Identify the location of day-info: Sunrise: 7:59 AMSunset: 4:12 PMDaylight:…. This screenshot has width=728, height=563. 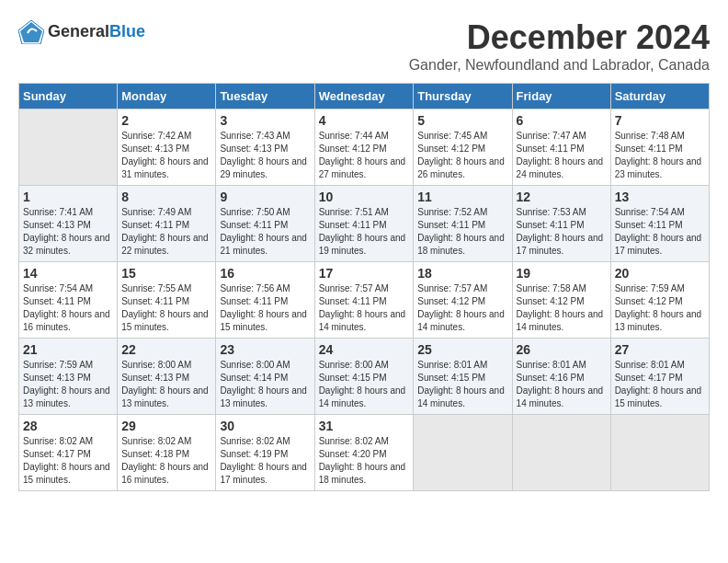
(660, 308).